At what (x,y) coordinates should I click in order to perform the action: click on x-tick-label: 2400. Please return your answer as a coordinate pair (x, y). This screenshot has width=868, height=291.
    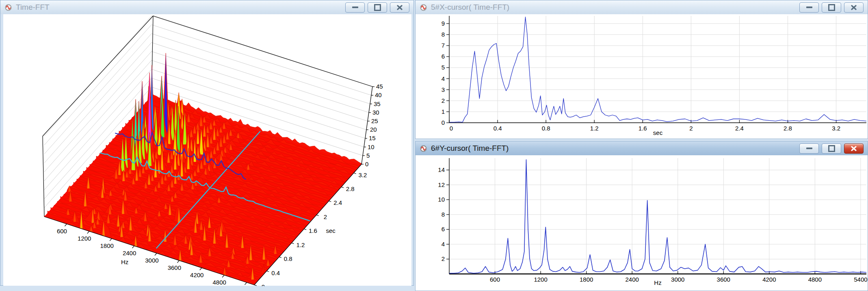
    Looking at the image, I should click on (632, 280).